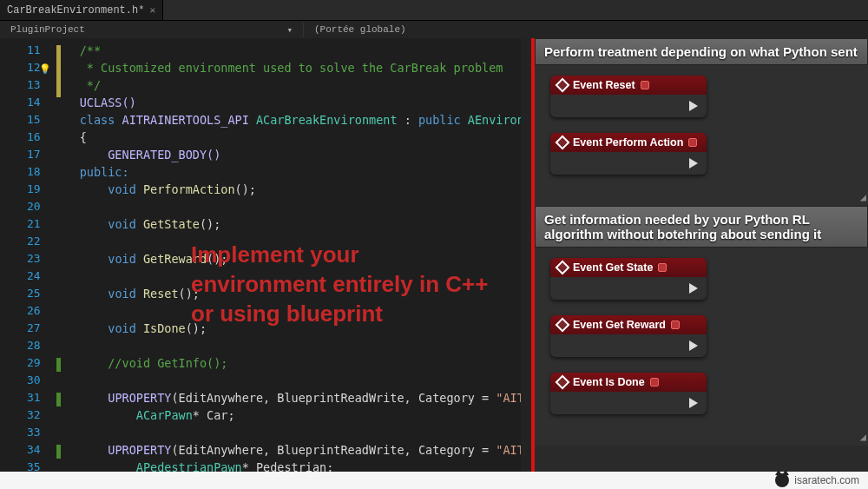  I want to click on code-line: {, so click(306, 137).